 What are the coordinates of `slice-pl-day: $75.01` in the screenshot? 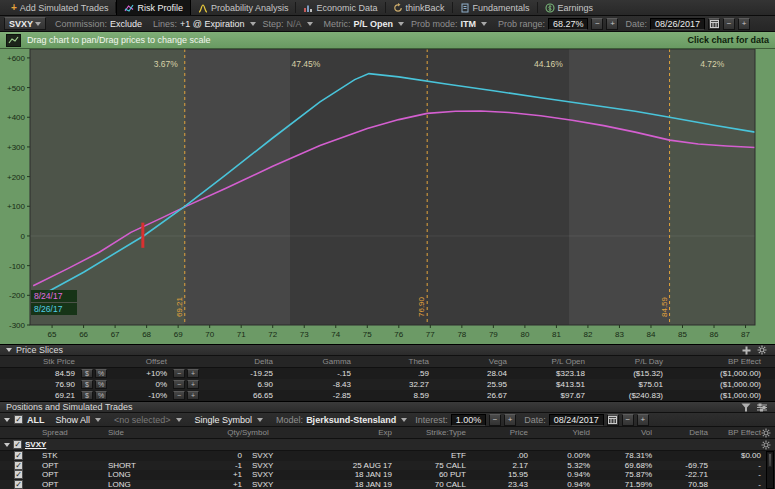 It's located at (638, 384).